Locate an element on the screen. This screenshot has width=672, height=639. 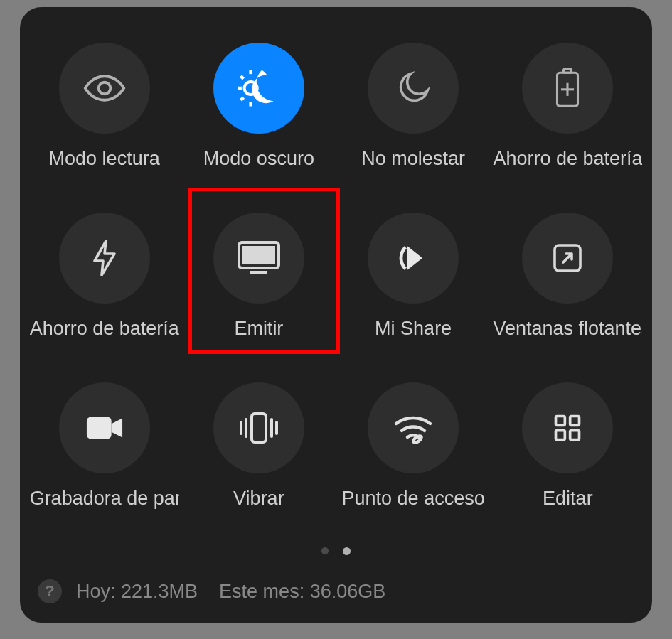
battery-plus-icon is located at coordinates (567, 88).